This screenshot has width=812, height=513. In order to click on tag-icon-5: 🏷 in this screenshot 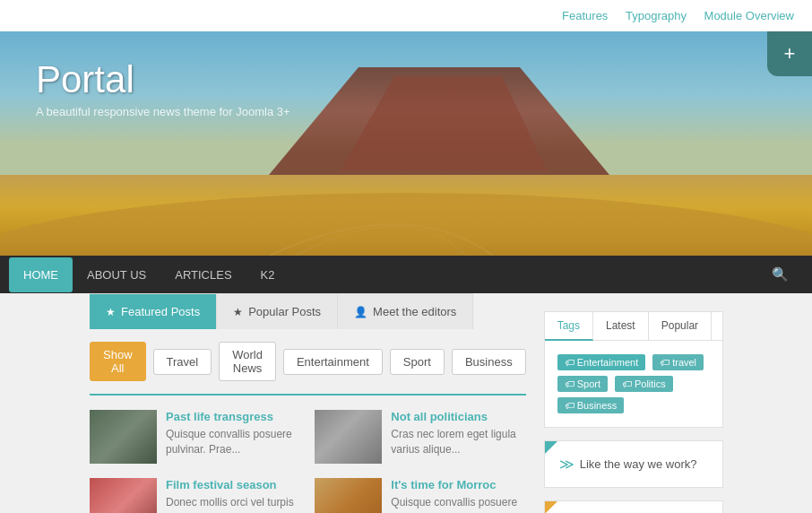, I will do `click(570, 405)`.